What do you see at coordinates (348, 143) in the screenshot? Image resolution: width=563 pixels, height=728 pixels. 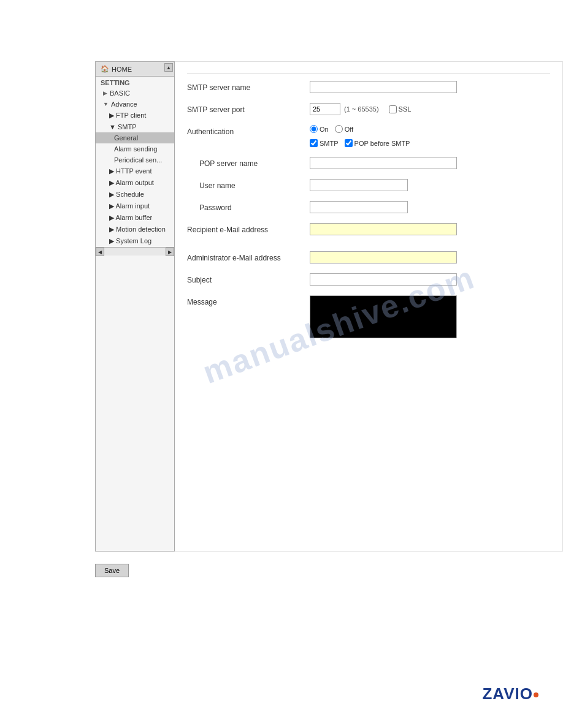 I see `pop-before-smtp-checkbox` at bounding box center [348, 143].